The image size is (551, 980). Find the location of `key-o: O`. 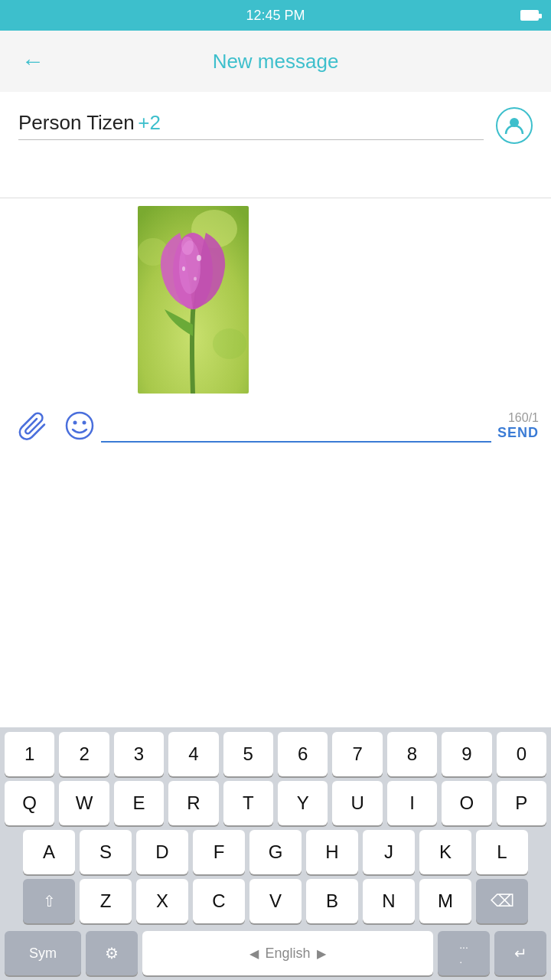

key-o: O is located at coordinates (467, 803).